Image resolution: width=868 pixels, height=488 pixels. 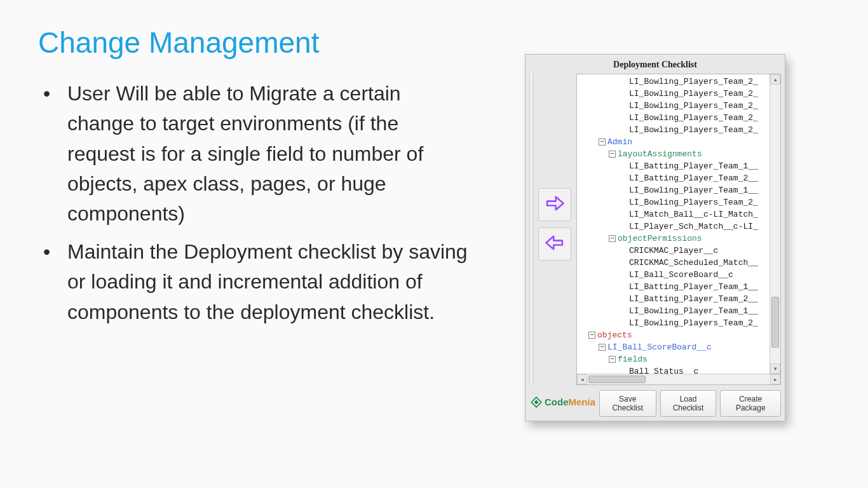 What do you see at coordinates (679, 250) in the screenshot?
I see `tree-item: CRICKMAC_Player__c` at bounding box center [679, 250].